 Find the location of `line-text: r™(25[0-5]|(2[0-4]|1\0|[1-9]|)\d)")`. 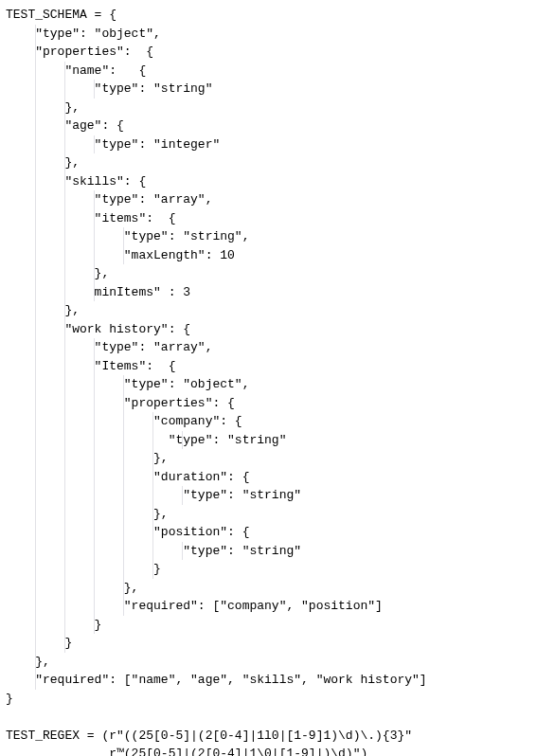

line-text: r™(25[0-5]|(2[0-4]|1\0|[1-9]|)\d)") is located at coordinates (187, 751).